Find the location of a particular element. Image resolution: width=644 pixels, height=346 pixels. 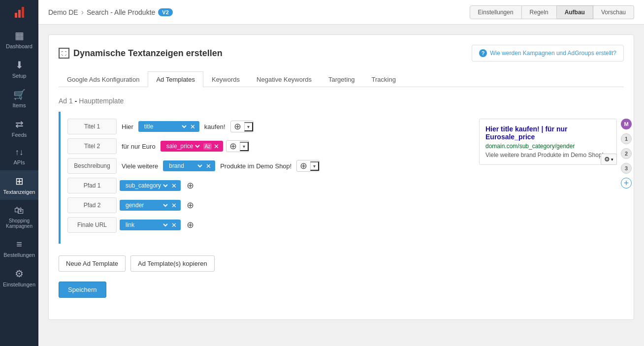

label-titel2: Titel 2 is located at coordinates (92, 146).